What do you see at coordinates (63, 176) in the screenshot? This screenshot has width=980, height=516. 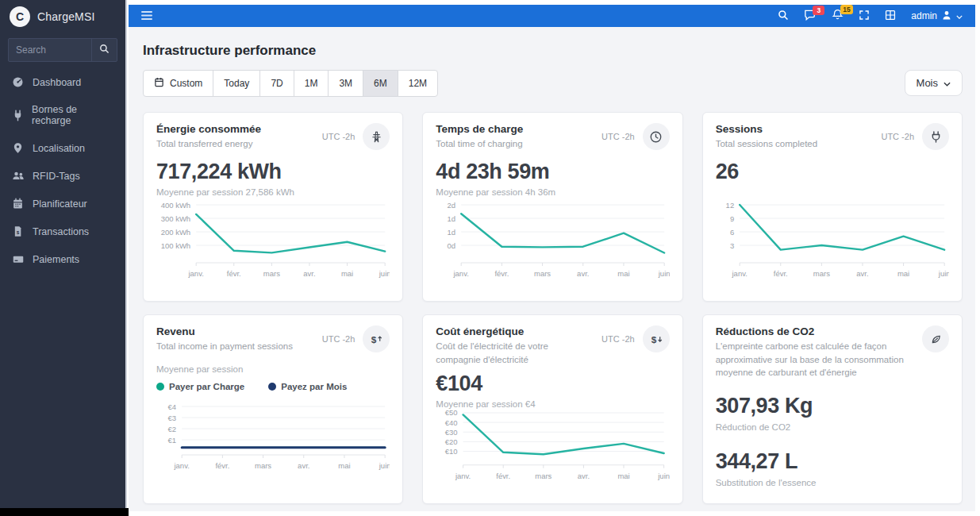 I see `sidebar-item-rfid-tags: RFID-Tags` at bounding box center [63, 176].